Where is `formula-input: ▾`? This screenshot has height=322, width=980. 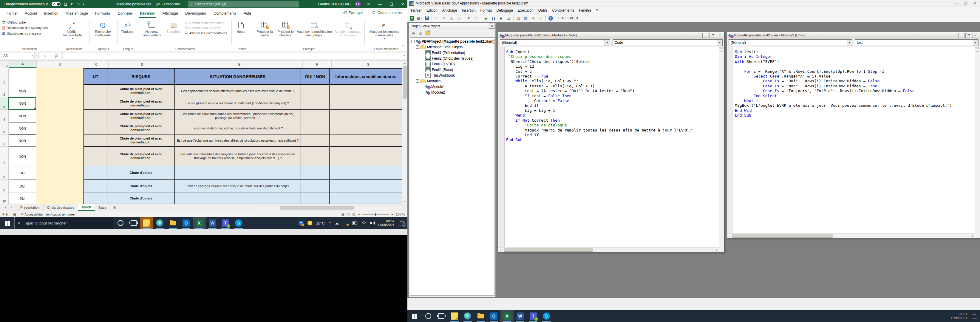 formula-input: ▾ is located at coordinates (234, 56).